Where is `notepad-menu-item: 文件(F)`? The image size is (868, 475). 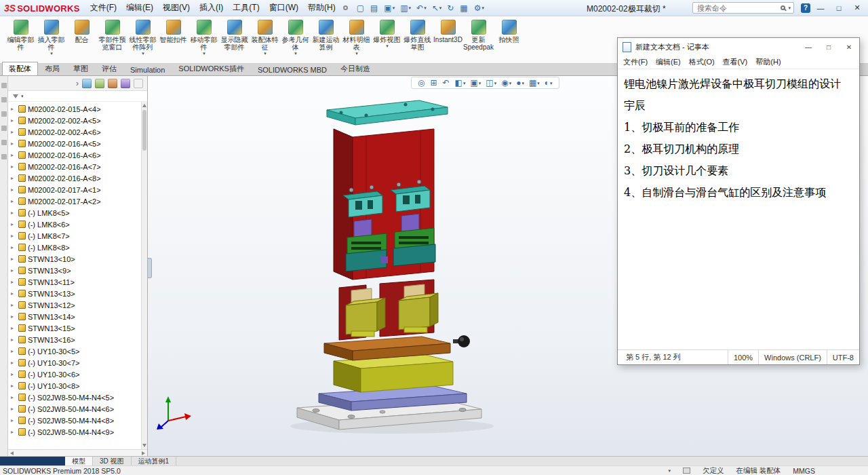 notepad-menu-item: 文件(F) is located at coordinates (635, 62).